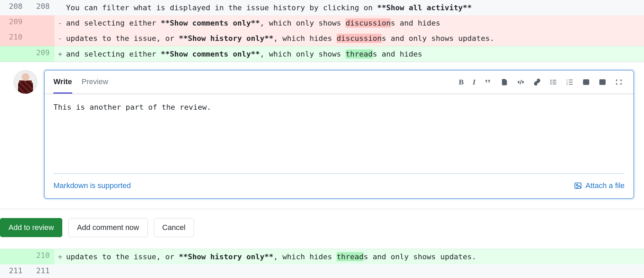 This screenshot has width=644, height=278. What do you see at coordinates (474, 82) in the screenshot?
I see `italic-icon: I` at bounding box center [474, 82].